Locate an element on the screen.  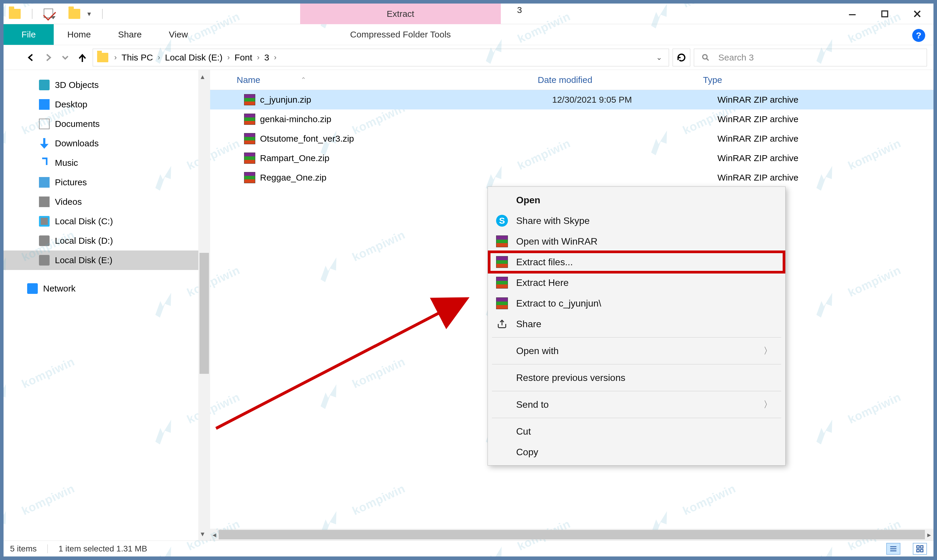
menu-item-extract-to: Extract to c_jyunjun\ is located at coordinates (637, 303).